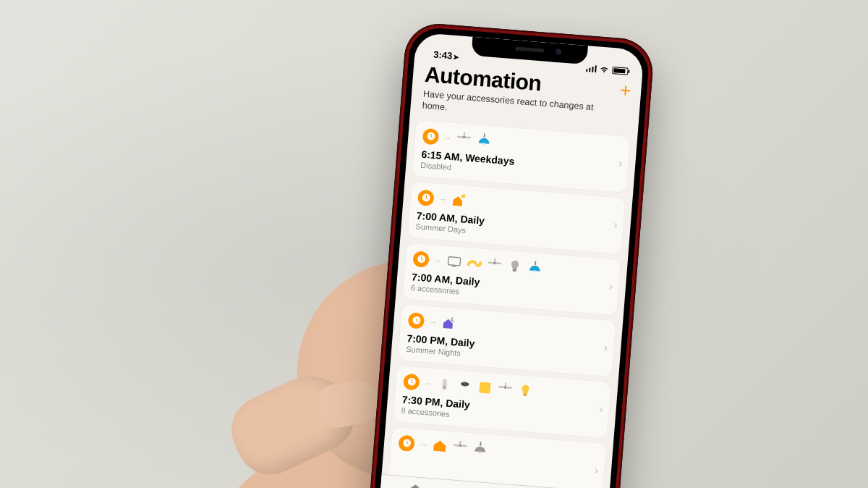 This screenshot has height=488, width=868. I want to click on location-indicator-icon: ➤, so click(456, 57).